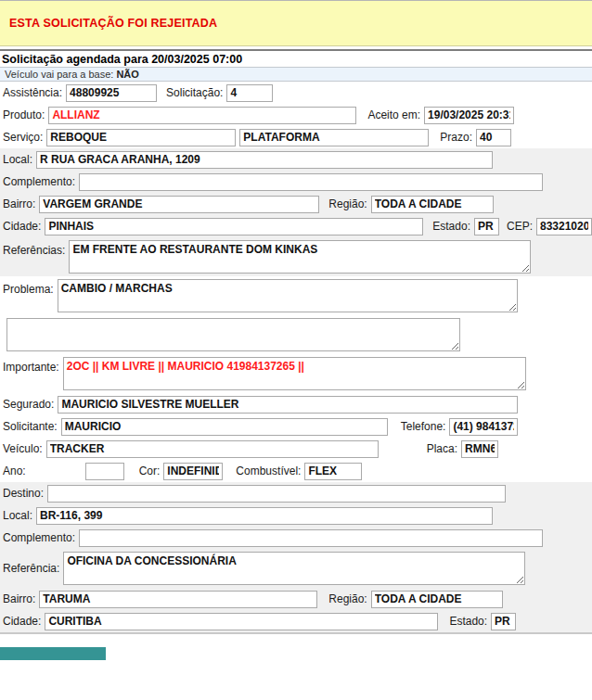  Describe the element at coordinates (297, 115) in the screenshot. I see `row-produto: Produto: Aceito em:` at that location.